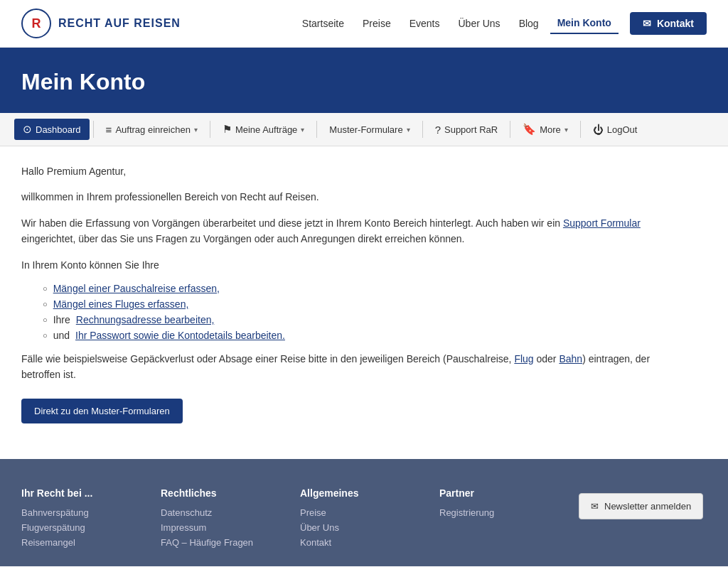 The image size is (728, 567). What do you see at coordinates (370, 129) in the screenshot?
I see `muster-formulare-button: Muster-Formulare ▾` at bounding box center [370, 129].